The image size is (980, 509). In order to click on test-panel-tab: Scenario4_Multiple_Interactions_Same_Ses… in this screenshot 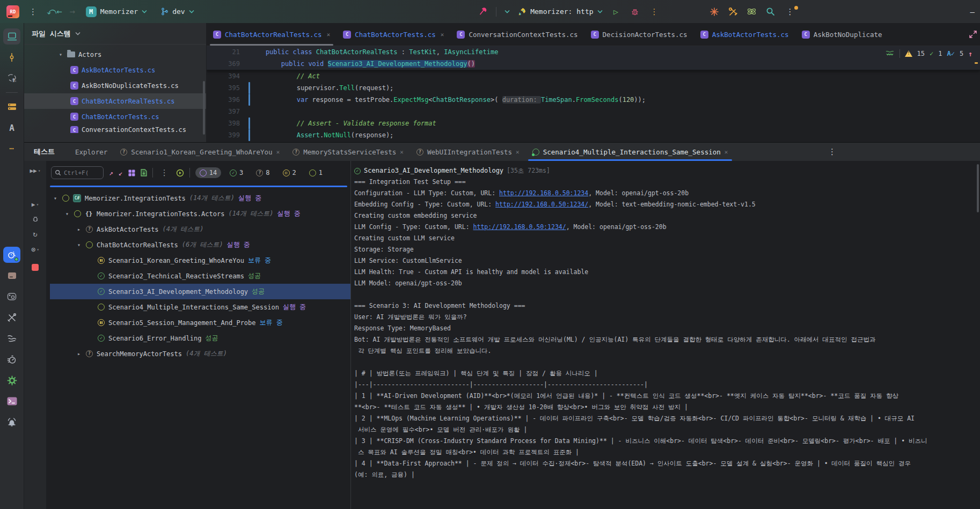, I will do `click(630, 152)`.